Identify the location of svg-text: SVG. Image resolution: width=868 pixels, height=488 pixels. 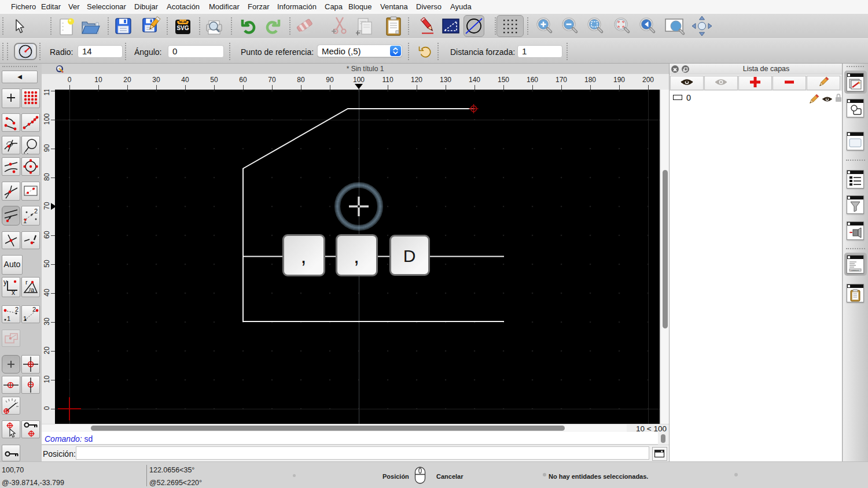
(183, 28).